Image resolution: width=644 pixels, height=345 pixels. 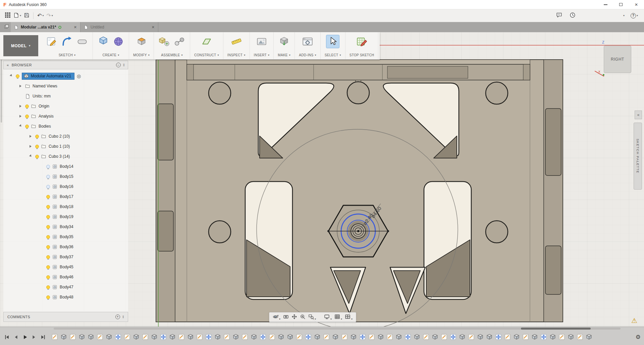 I want to click on ribbon-group-modify: MODIFY▾, so click(x=142, y=46).